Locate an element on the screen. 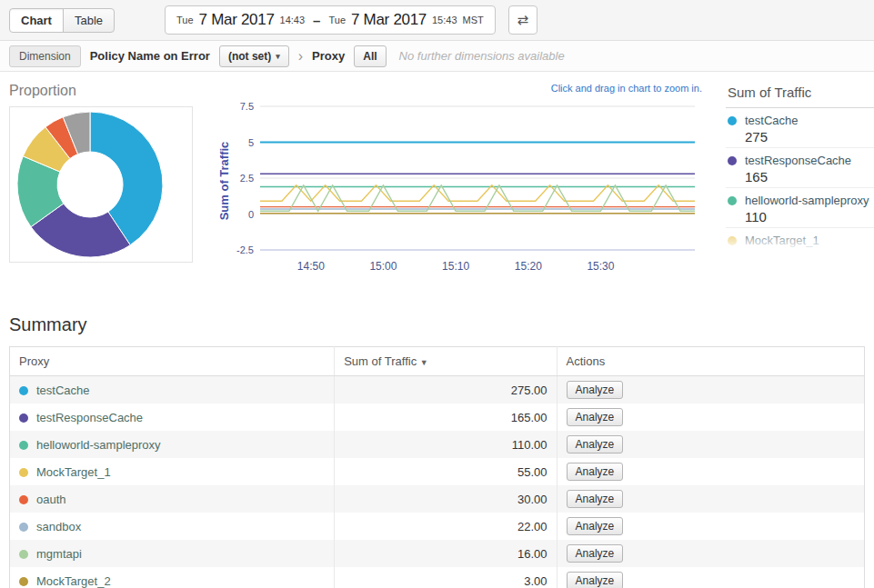  column-header-traffic-label: Sum of Traffic is located at coordinates (380, 362).